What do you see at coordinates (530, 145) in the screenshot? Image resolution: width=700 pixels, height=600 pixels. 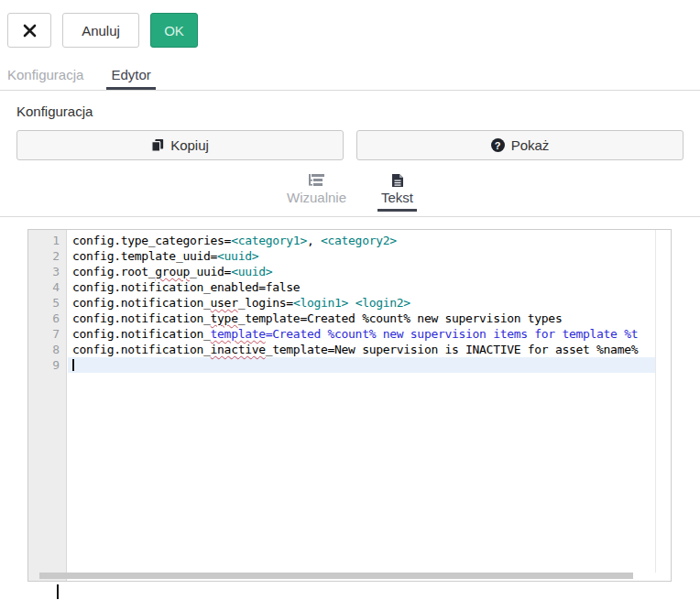 I see `show-button-label: Pokaż` at bounding box center [530, 145].